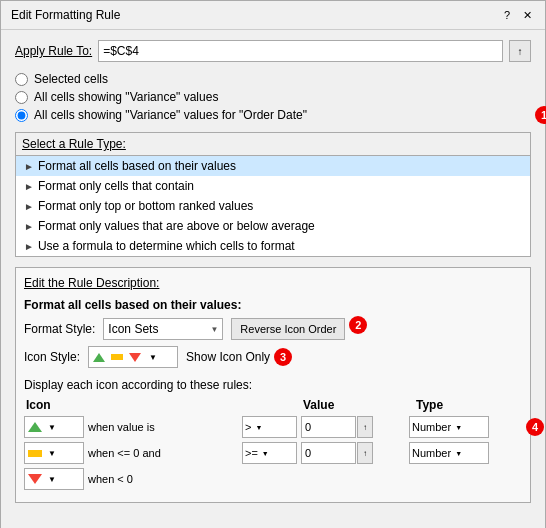 This screenshot has width=546, height=528. Describe the element at coordinates (153, 358) in the screenshot. I see `icon-style-dropdown-arrow: ▼` at that location.